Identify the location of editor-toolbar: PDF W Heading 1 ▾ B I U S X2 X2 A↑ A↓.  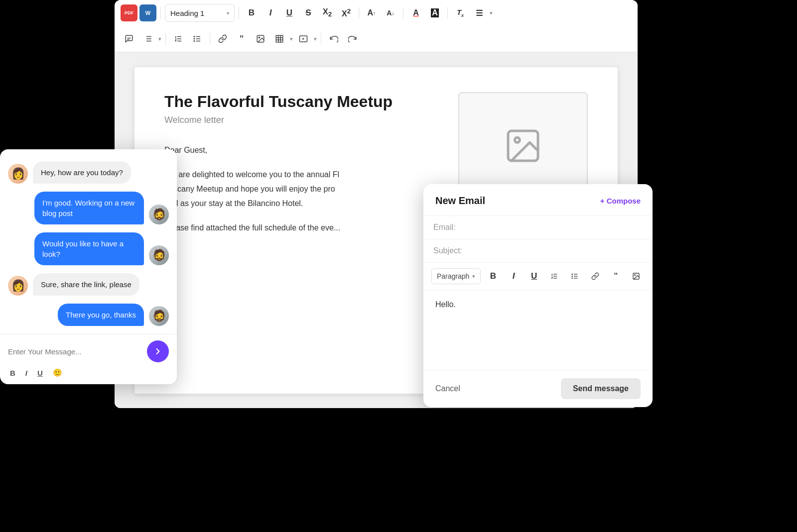
(376, 26).